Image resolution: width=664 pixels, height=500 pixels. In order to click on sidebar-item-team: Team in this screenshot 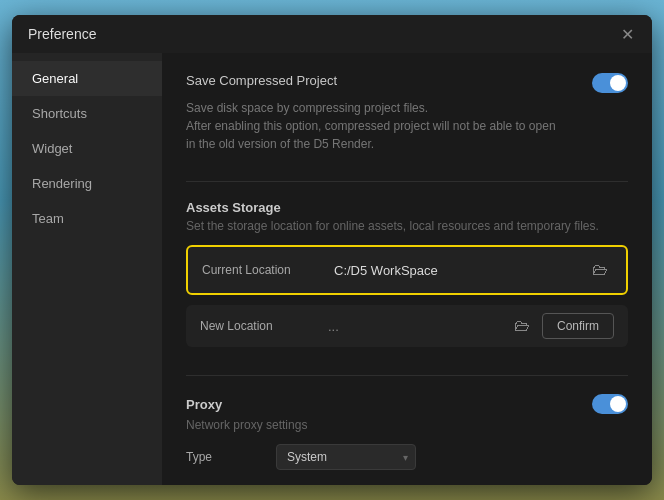, I will do `click(87, 218)`.